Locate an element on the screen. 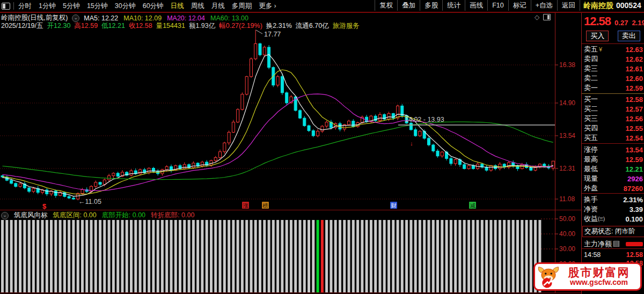  ask-row: 卖三12.61 is located at coordinates (613, 69).